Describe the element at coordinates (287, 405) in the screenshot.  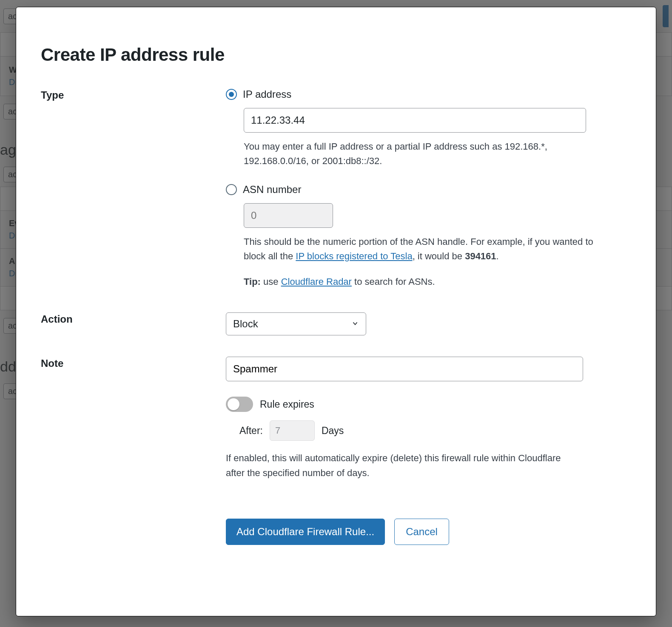
I see `rule-expires-label: Rule expires` at that location.